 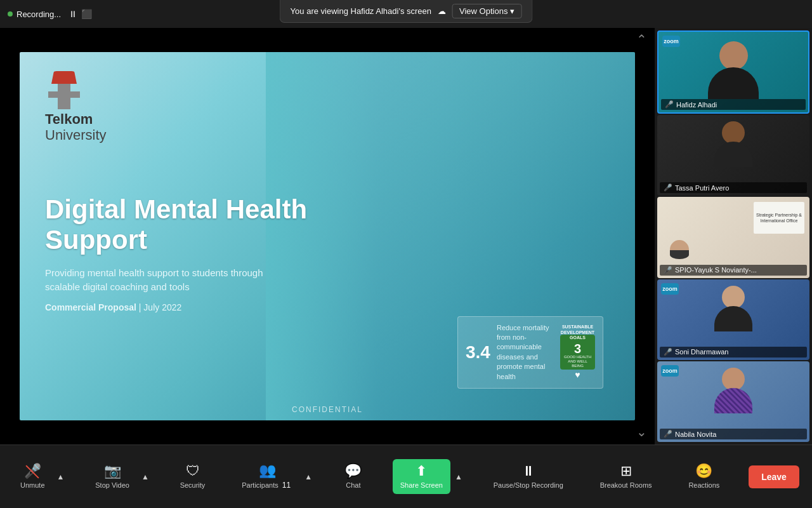 What do you see at coordinates (774, 477) in the screenshot?
I see `leave-button: Leave` at bounding box center [774, 477].